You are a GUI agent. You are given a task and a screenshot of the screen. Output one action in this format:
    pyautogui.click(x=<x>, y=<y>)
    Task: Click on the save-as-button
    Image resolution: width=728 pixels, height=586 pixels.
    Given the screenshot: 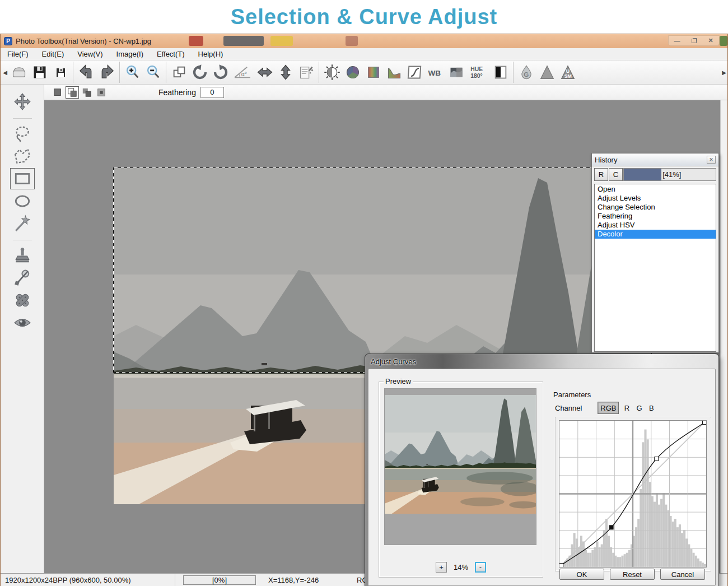 What is the action you would take?
    pyautogui.click(x=60, y=72)
    